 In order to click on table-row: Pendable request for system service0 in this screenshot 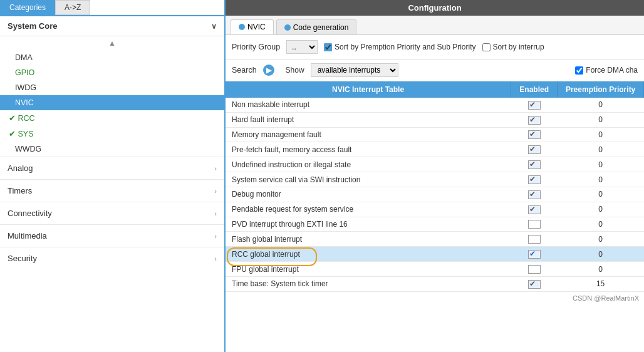, I will do `click(435, 209)`.